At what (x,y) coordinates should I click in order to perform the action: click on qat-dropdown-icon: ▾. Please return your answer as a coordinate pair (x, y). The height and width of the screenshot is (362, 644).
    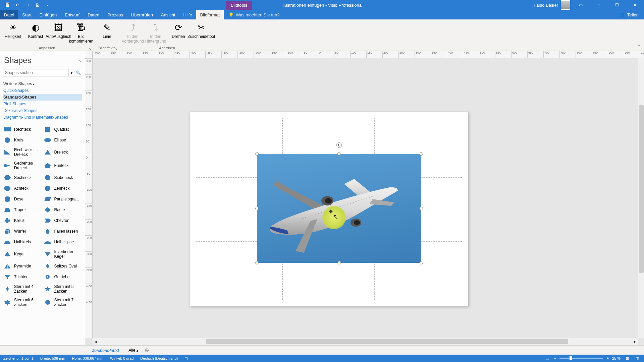
    Looking at the image, I should click on (48, 5).